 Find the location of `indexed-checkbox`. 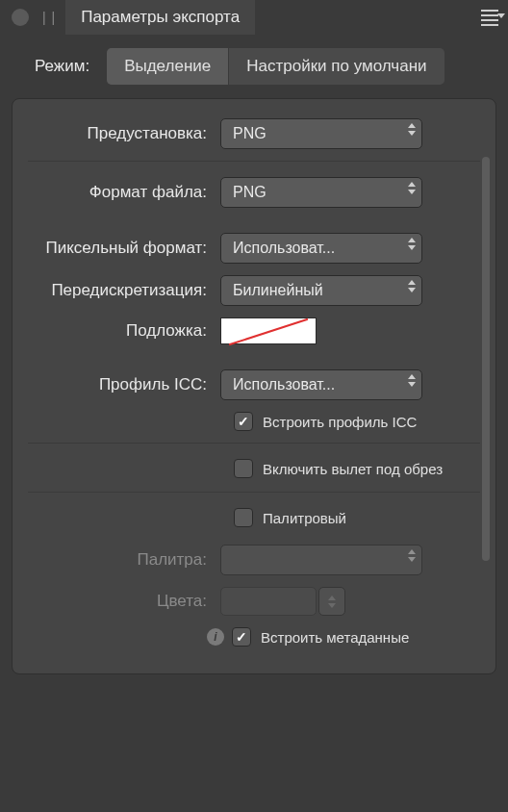

indexed-checkbox is located at coordinates (243, 518).